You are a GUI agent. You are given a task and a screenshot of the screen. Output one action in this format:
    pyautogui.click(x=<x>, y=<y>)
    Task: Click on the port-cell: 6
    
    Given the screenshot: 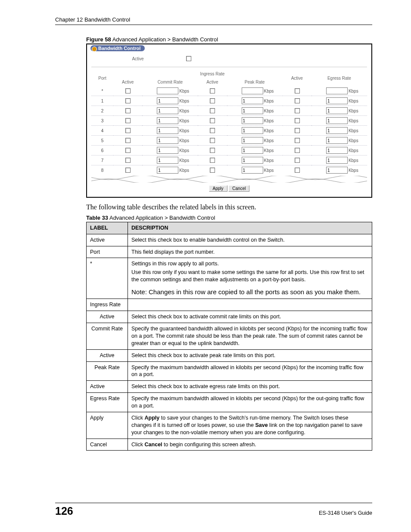 What is the action you would take?
    pyautogui.click(x=103, y=151)
    